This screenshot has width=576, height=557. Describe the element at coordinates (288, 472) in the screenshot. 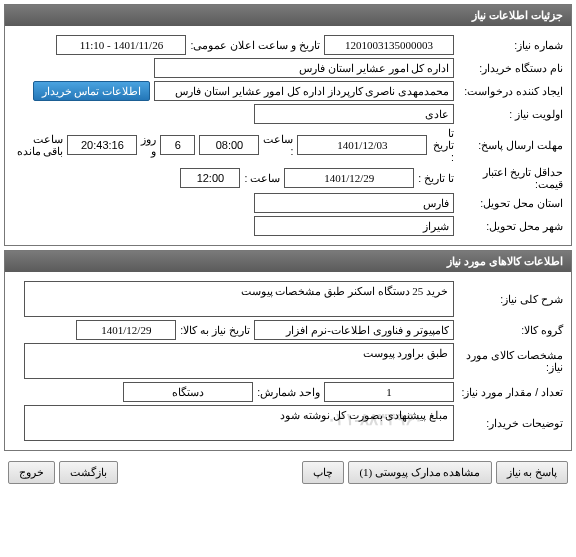

I see `footer-bar: پاسخ به نیاز مشاهده مدارک پیوستی (1) چاپ…` at that location.